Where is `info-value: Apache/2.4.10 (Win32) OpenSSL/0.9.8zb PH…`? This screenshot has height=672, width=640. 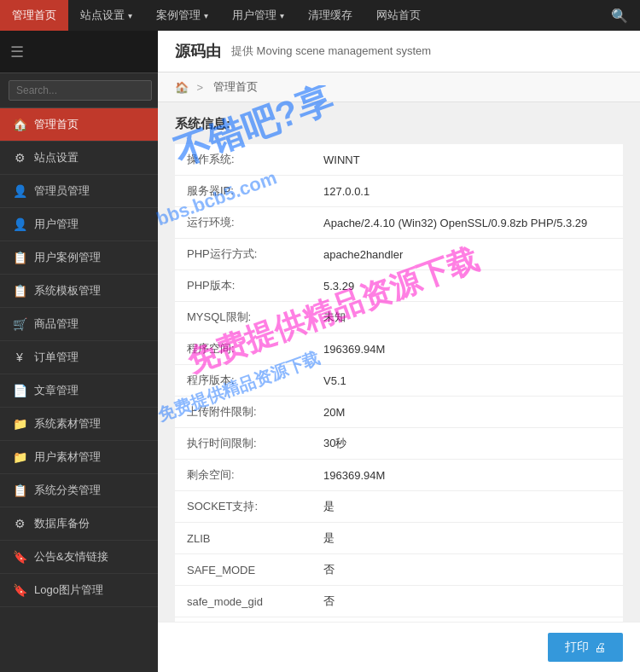 info-value: Apache/2.4.10 (Win32) OpenSSL/0.9.8zb PH… is located at coordinates (468, 223).